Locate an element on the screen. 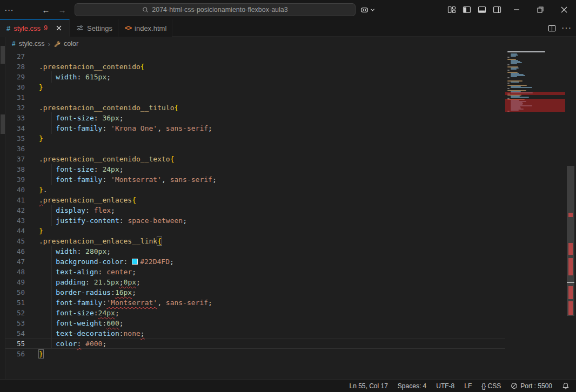  code-line: 32.presentacion__contenido__titulo{ is located at coordinates (255, 108).